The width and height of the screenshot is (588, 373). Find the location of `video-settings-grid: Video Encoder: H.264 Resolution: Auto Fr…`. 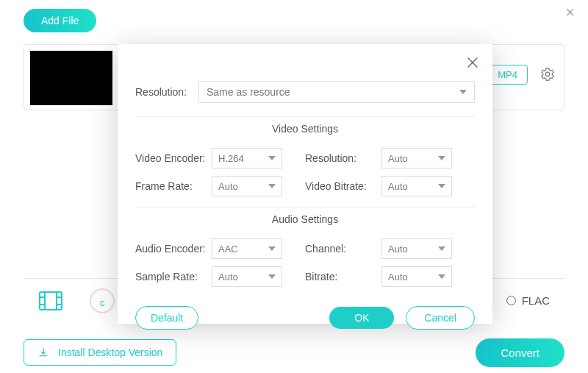

video-settings-grid: Video Encoder: H.264 Resolution: Auto Fr… is located at coordinates (305, 168).